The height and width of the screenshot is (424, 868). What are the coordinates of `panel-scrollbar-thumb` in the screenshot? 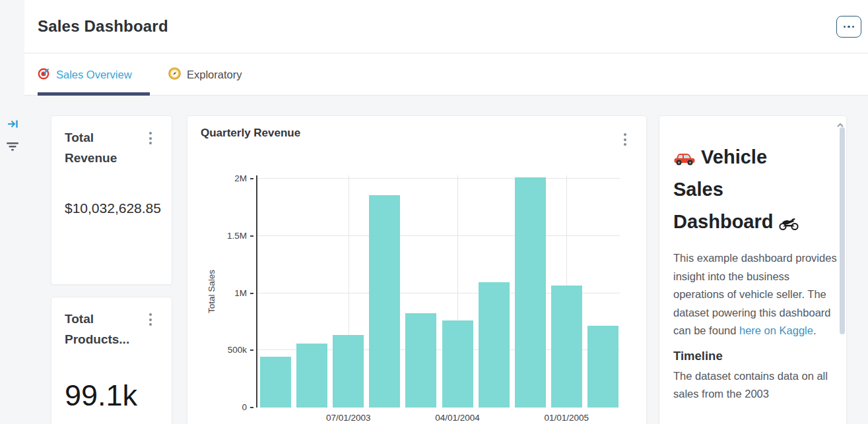 It's located at (842, 231).